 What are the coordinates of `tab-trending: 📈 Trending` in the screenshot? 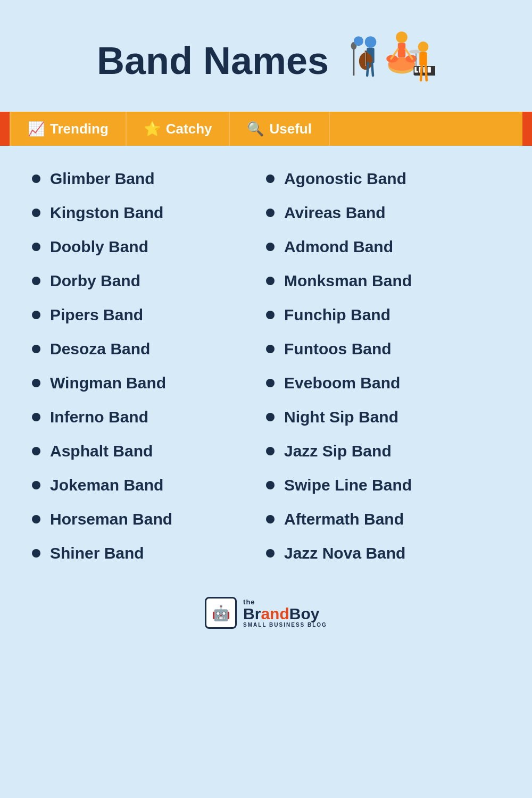 It's located at (68, 129).